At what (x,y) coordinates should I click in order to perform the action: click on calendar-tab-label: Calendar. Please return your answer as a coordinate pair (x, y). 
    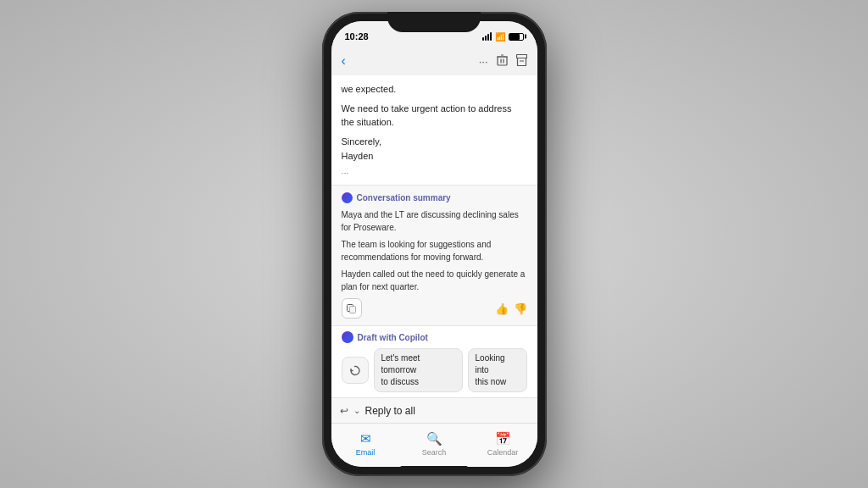
    Looking at the image, I should click on (504, 452).